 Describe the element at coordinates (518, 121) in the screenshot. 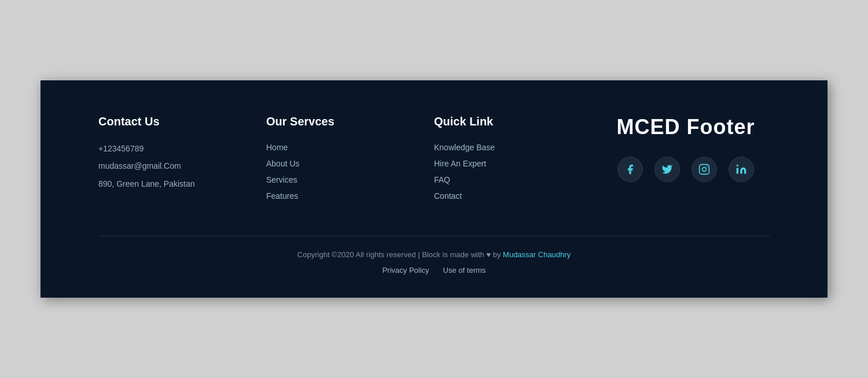

I see `quicklink-heading: Quick Link` at that location.